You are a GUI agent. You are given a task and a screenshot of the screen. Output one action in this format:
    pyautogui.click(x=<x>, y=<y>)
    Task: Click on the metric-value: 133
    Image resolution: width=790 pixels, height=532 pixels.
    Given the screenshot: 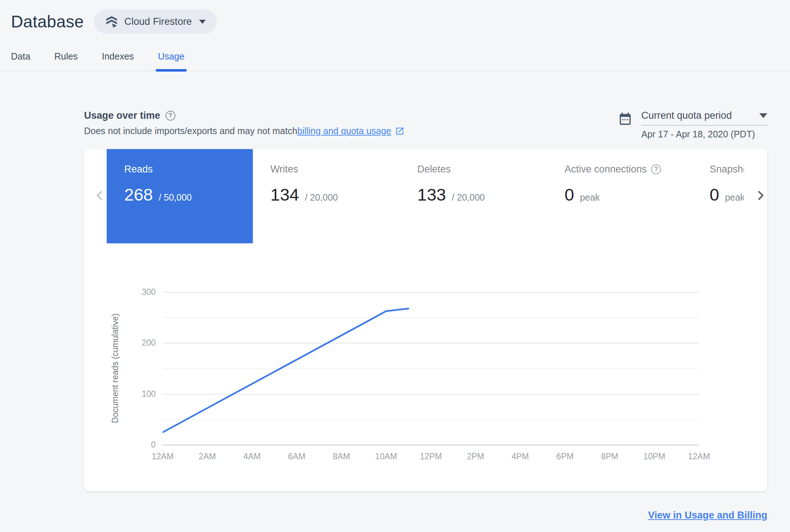 What is the action you would take?
    pyautogui.click(x=432, y=194)
    